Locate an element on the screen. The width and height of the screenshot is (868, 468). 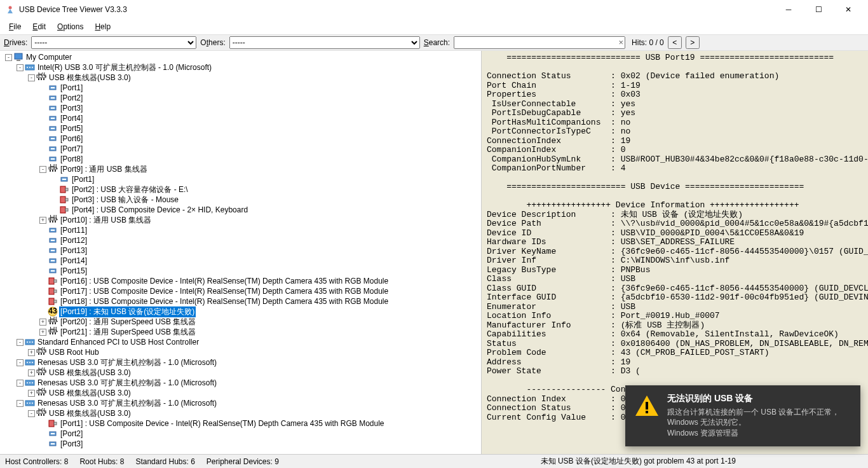
node-label: [Port13] is located at coordinates (74, 251).